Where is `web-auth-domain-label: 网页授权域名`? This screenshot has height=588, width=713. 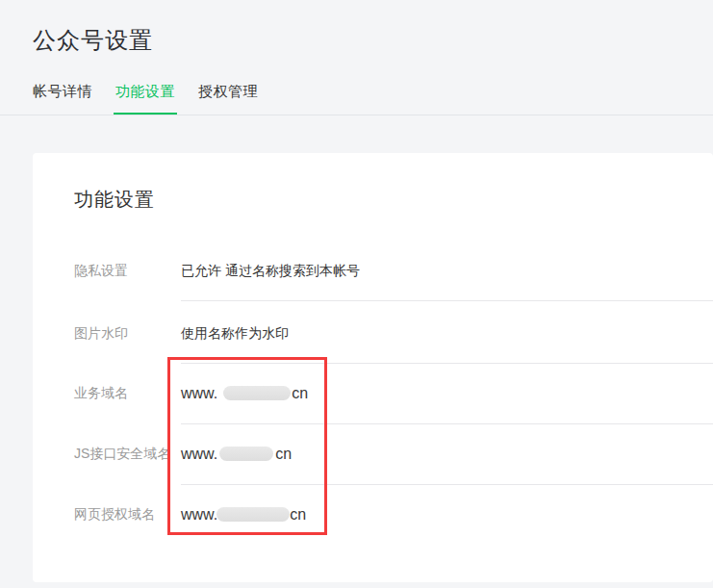 web-auth-domain-label: 网页授权域名 is located at coordinates (115, 514).